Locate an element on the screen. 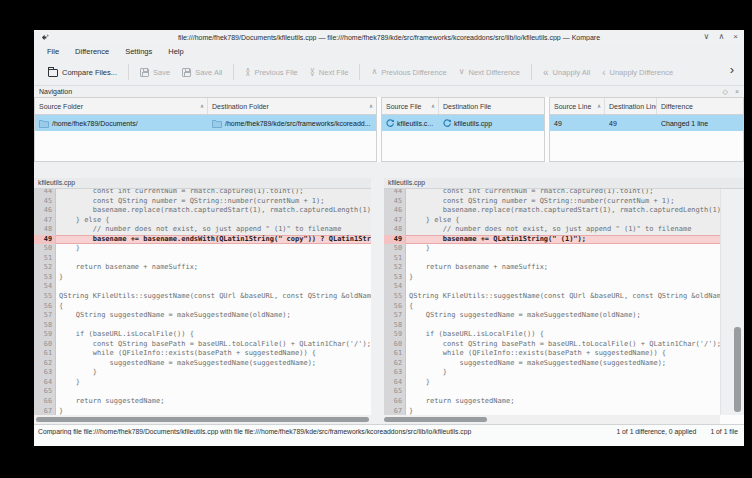 Image resolution: width=752 pixels, height=478 pixels. table-row: /home/fhek789/Documents//home/fhek789/kd… is located at coordinates (206, 123).